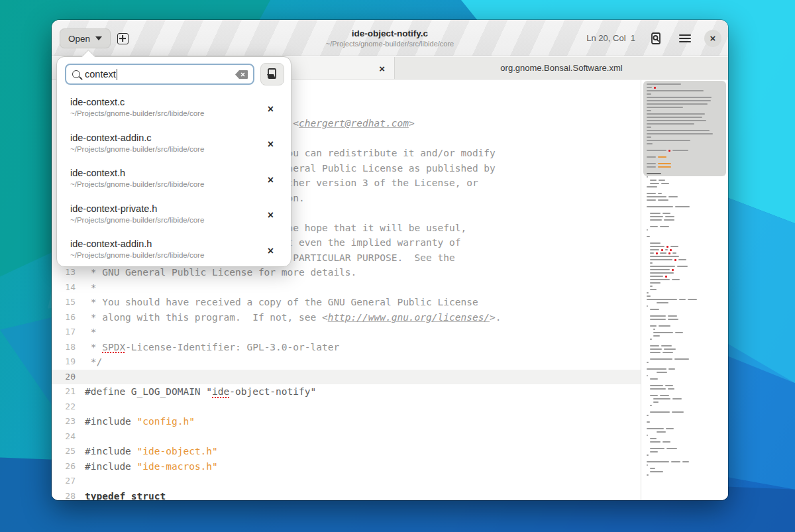 Image resolution: width=795 pixels, height=532 pixels. Describe the element at coordinates (174, 251) in the screenshot. I see `search-result-item: ide-context-addin.h~/Projects/gnome-buil…` at that location.